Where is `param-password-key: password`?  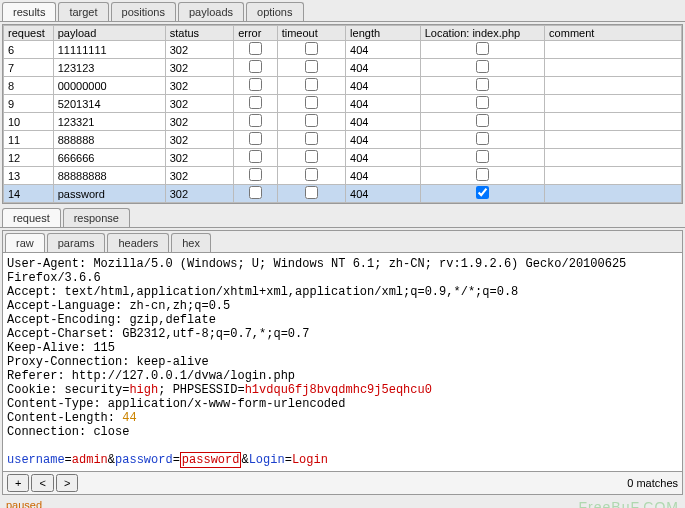 param-password-key: password is located at coordinates (144, 460).